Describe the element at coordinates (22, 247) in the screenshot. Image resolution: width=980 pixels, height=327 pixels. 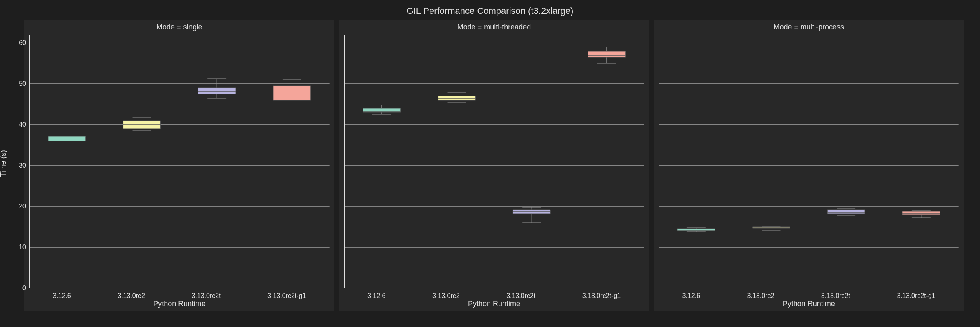
I see `y-tick-label: 10` at that location.